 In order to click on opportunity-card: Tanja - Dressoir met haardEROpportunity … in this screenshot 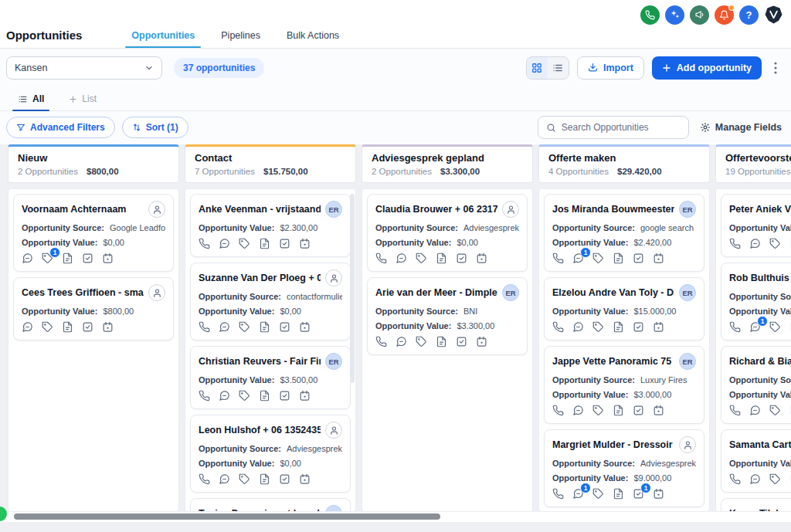, I will do `click(270, 505)`.